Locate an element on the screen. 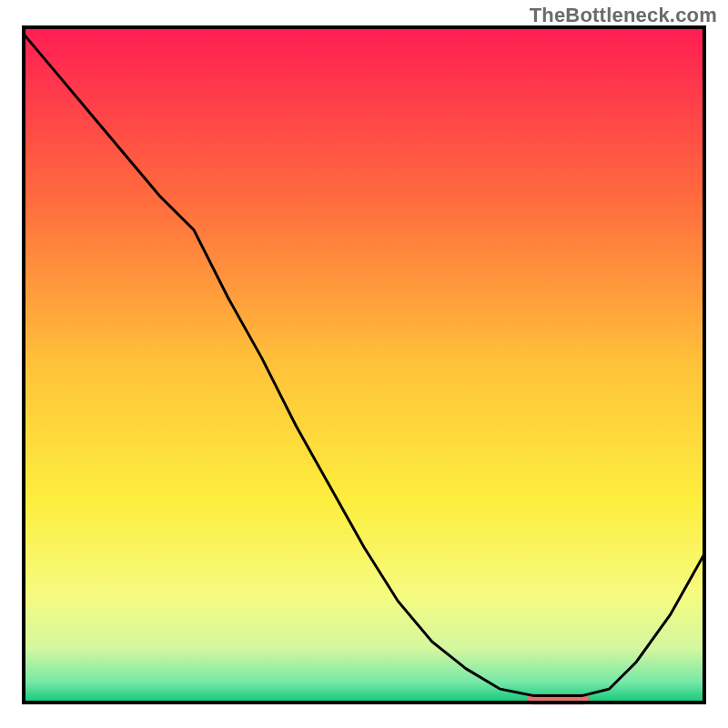 The width and height of the screenshot is (728, 728). attribution-label: TheBottleneck.com is located at coordinates (623, 15).